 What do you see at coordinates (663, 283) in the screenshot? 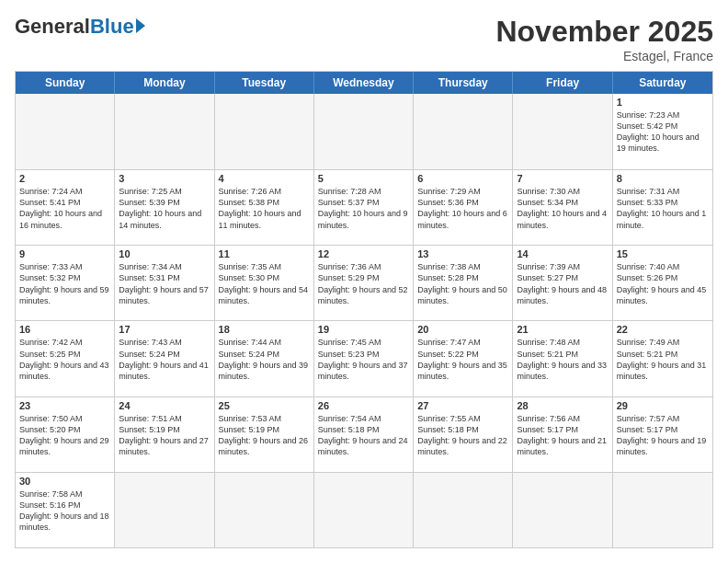
I see `calendar-cell: 15Sunrise: 7:40 AM Sunset: 5:26 PM Dayli…` at bounding box center [663, 283].